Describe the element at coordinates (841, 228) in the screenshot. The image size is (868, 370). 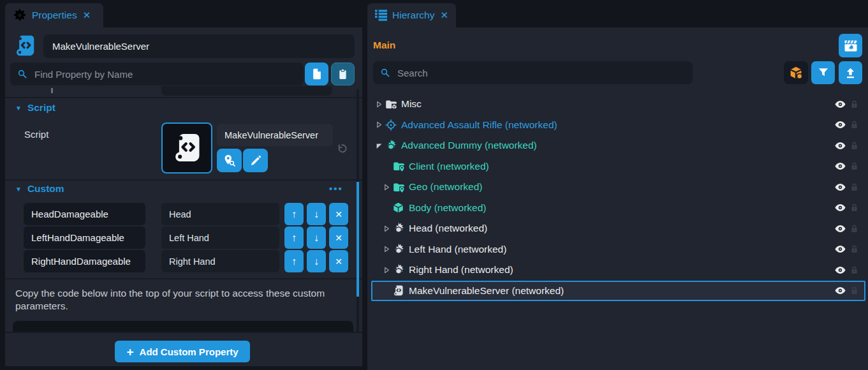
I see `eye-icon` at that location.